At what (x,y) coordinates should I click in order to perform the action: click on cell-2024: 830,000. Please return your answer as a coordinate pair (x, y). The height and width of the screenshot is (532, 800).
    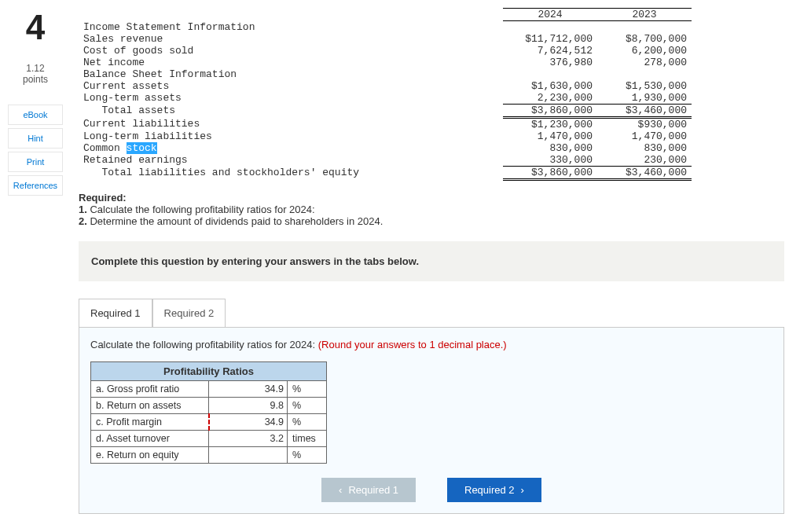
    Looking at the image, I should click on (550, 148).